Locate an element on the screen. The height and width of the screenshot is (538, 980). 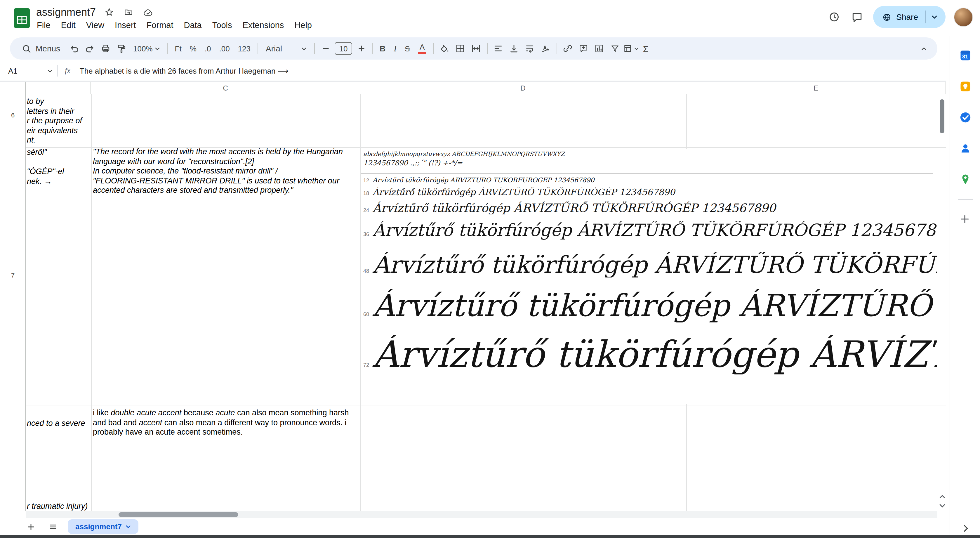
borders-button is located at coordinates (460, 49).